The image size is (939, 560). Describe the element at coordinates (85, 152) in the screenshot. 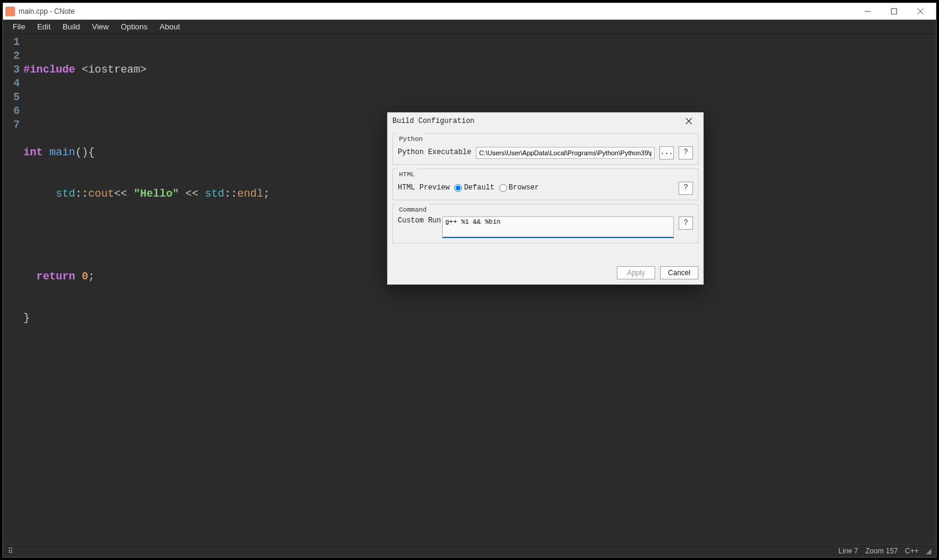

I see `token-punct: (){` at that location.